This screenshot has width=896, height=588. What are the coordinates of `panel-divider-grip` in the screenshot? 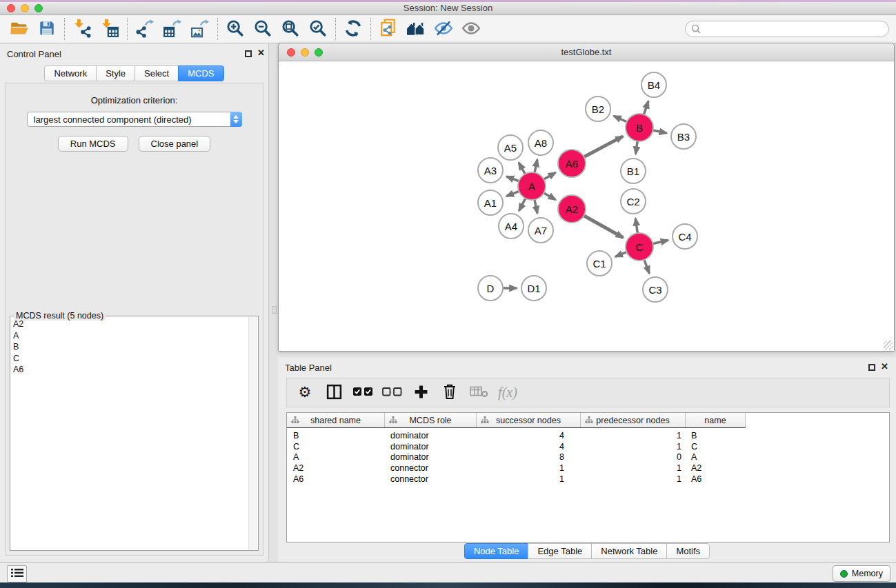 It's located at (275, 310).